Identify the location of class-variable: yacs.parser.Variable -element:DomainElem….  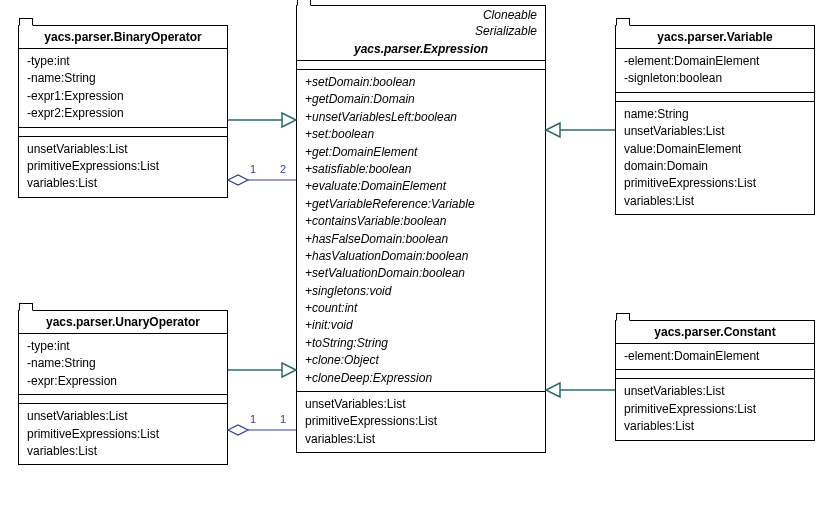
(715, 120).